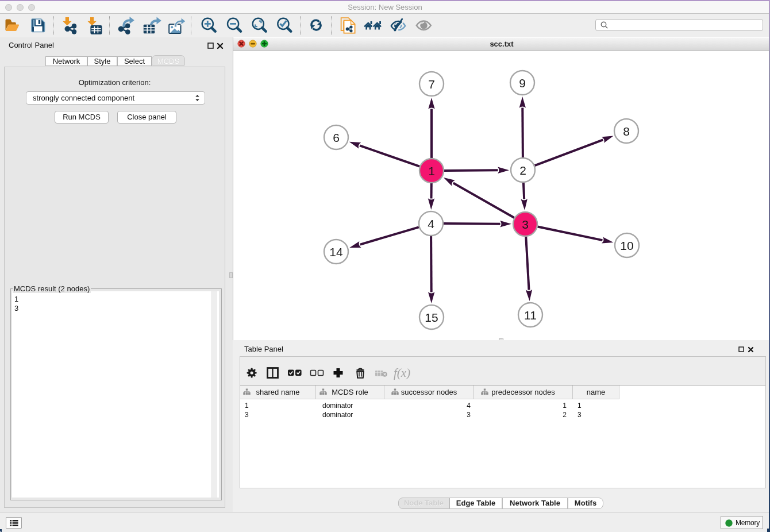 Image resolution: width=770 pixels, height=532 pixels. What do you see at coordinates (626, 131) in the screenshot?
I see `svg-text: 8` at bounding box center [626, 131].